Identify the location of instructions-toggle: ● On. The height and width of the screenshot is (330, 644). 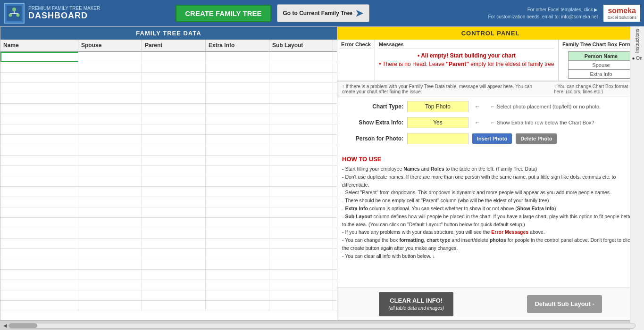
(637, 58).